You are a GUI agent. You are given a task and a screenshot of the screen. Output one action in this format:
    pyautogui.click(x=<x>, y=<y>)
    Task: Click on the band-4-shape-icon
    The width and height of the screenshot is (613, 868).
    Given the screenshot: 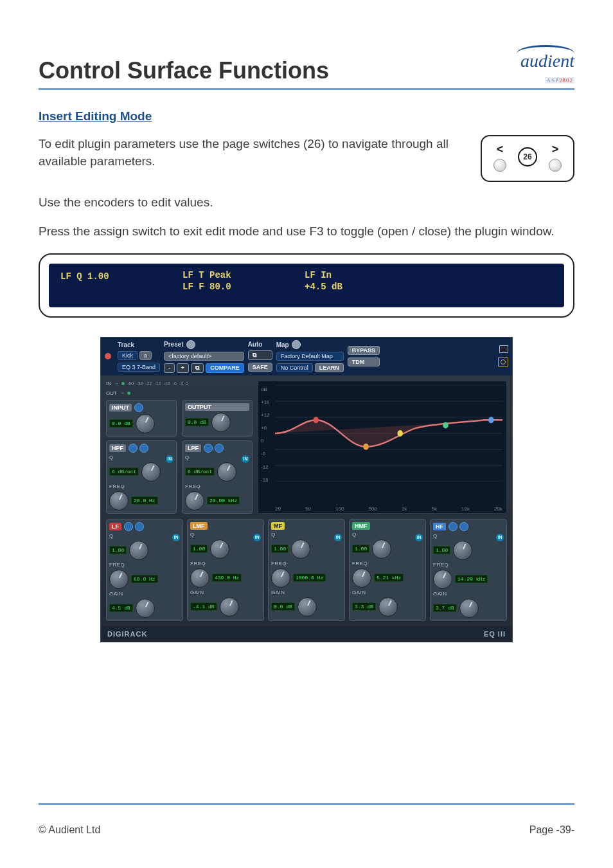 What is the action you would take?
    pyautogui.click(x=453, y=527)
    